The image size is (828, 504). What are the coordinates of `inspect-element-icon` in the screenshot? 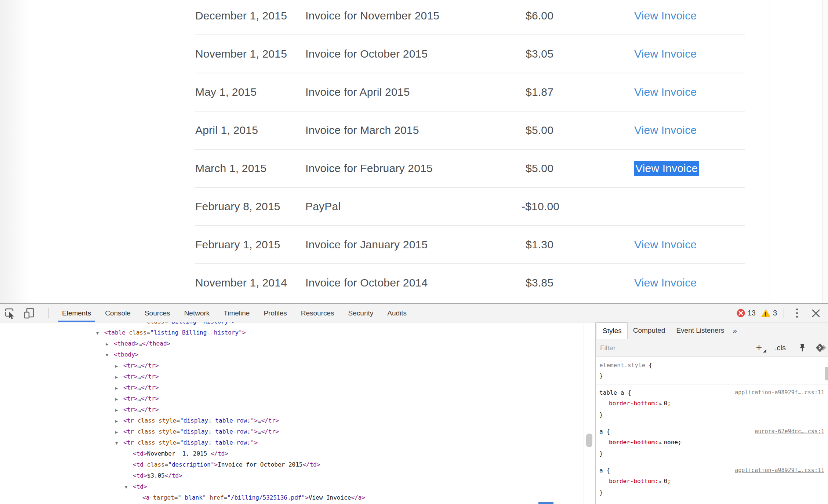 It's located at (10, 313).